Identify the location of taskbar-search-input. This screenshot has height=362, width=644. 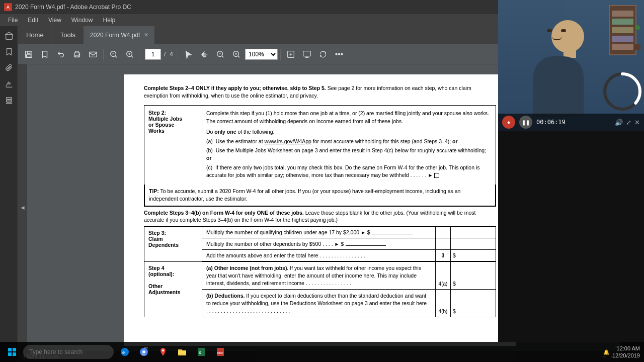
(68, 352).